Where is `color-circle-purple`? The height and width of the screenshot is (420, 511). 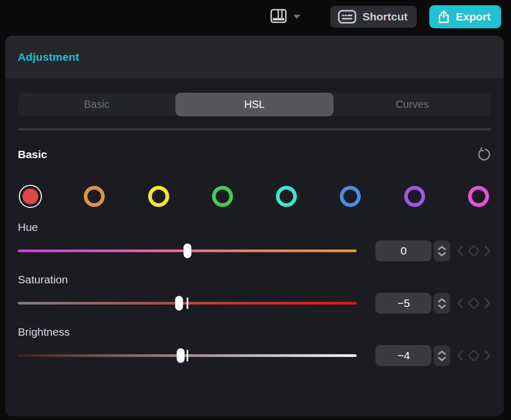
color-circle-purple is located at coordinates (415, 196).